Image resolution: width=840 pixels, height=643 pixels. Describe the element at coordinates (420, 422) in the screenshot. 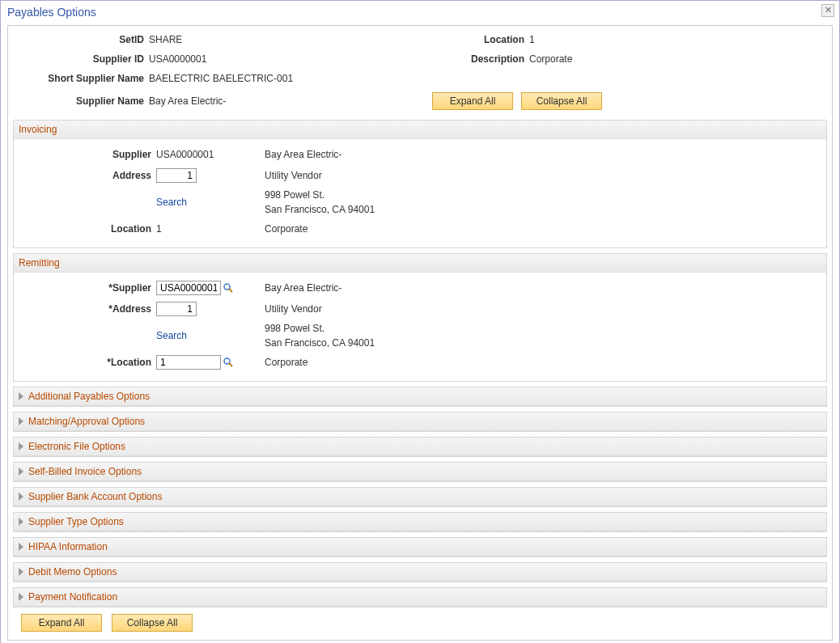

I see `section-header-collapsed: Matching/Approval Options` at that location.